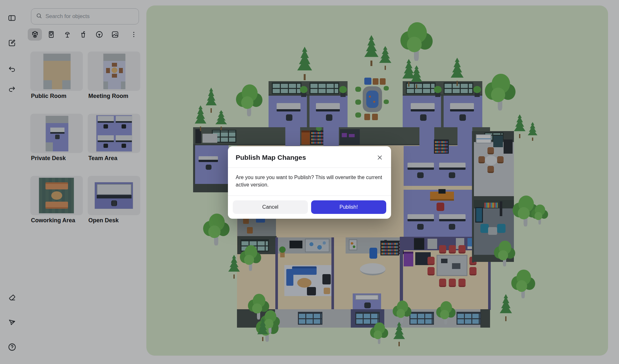 The height and width of the screenshot is (364, 619). I want to click on publish-dialog: Publish Map Changes Are you sure you wan…, so click(310, 182).